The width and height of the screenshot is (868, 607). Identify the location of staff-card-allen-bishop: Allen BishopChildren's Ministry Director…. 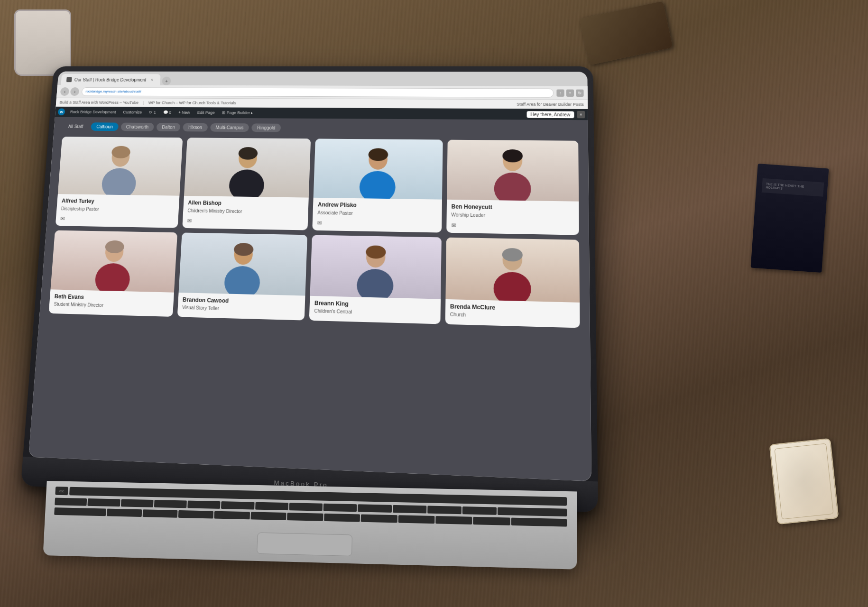
(247, 184).